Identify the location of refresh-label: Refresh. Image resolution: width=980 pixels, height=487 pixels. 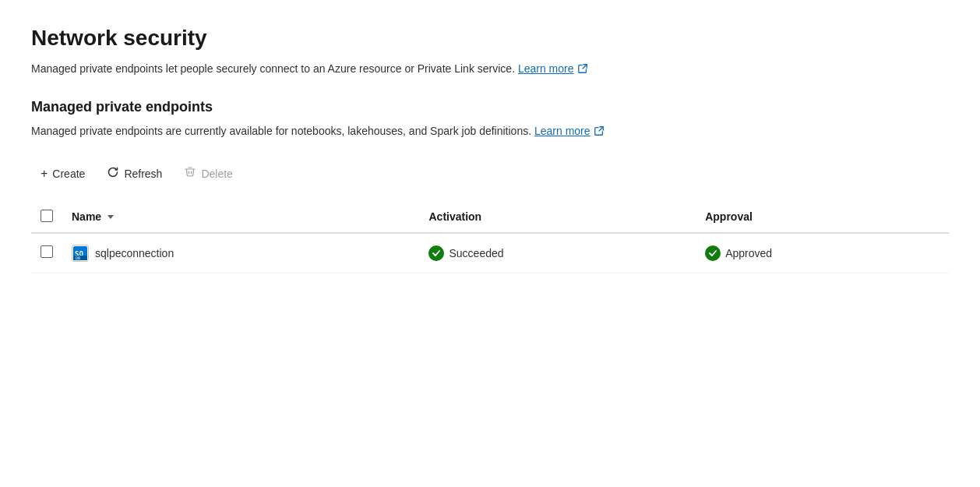
(143, 174).